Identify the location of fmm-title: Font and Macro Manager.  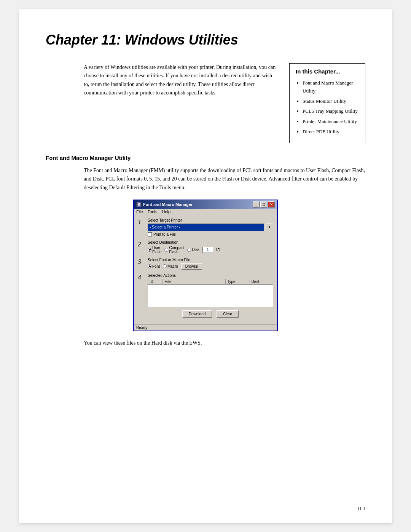
(168, 204).